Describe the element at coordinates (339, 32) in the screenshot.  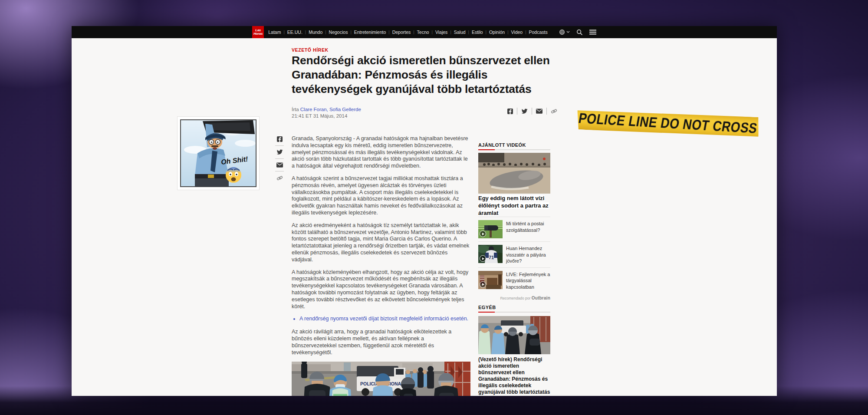
I see `nav-item-negocios: Negocios` at that location.